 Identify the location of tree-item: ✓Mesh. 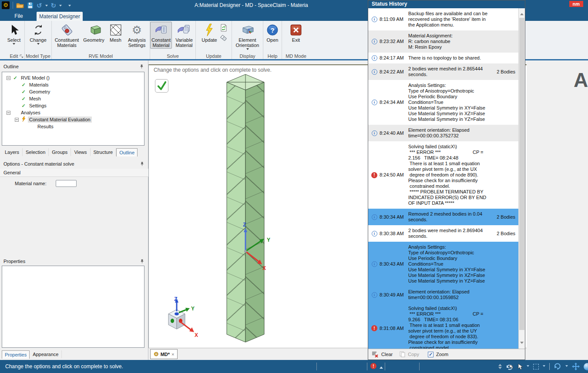
(73, 99).